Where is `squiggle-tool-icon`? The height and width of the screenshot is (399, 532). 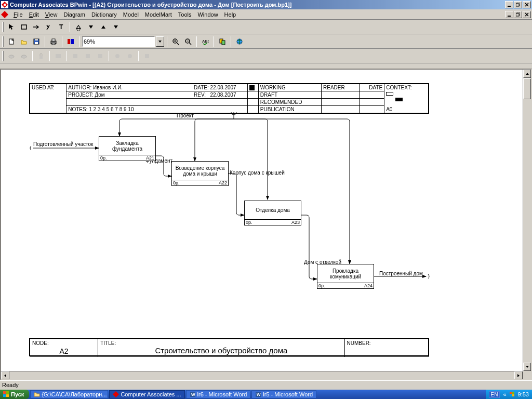
squiggle-tool-icon is located at coordinates (49, 27).